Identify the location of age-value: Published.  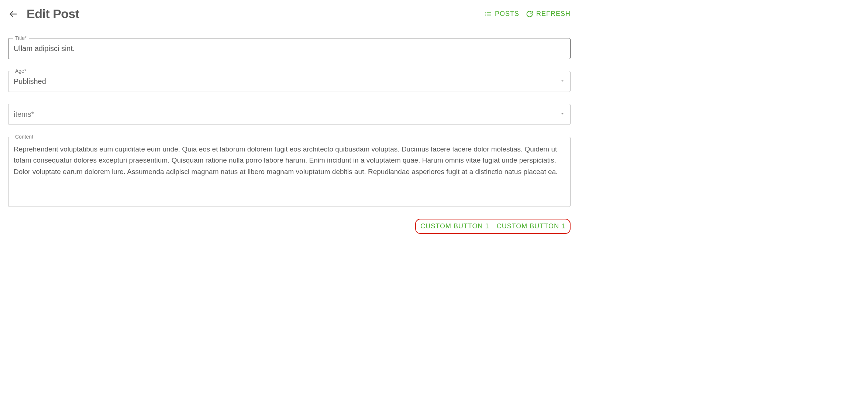
(30, 81).